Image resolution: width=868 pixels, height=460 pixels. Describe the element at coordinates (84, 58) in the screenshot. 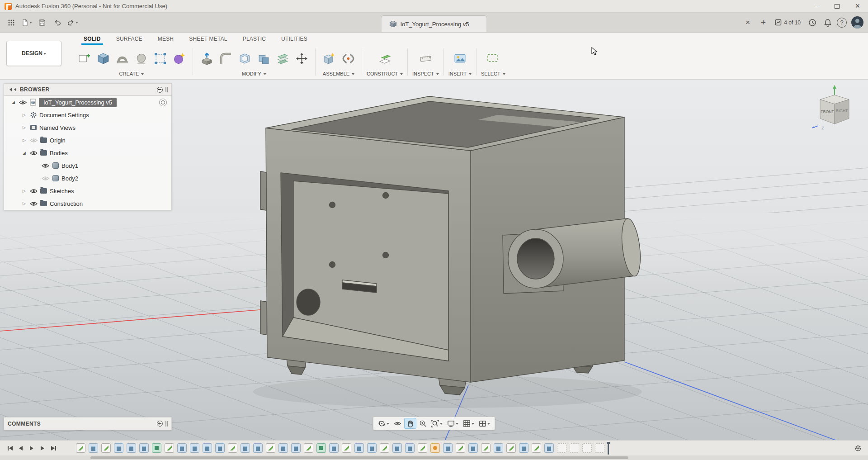

I see `create-sketch-tool` at that location.